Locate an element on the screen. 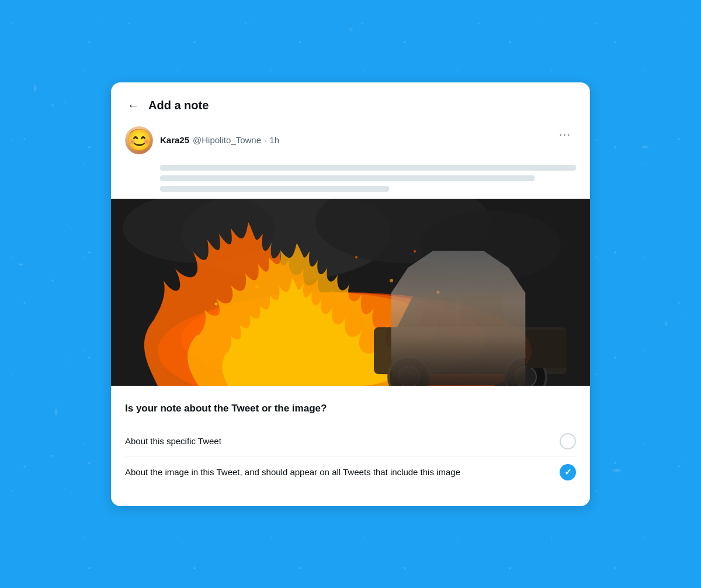  tweet-meta: Kara25 @Hipolito_Towne · 1h is located at coordinates (202, 140).